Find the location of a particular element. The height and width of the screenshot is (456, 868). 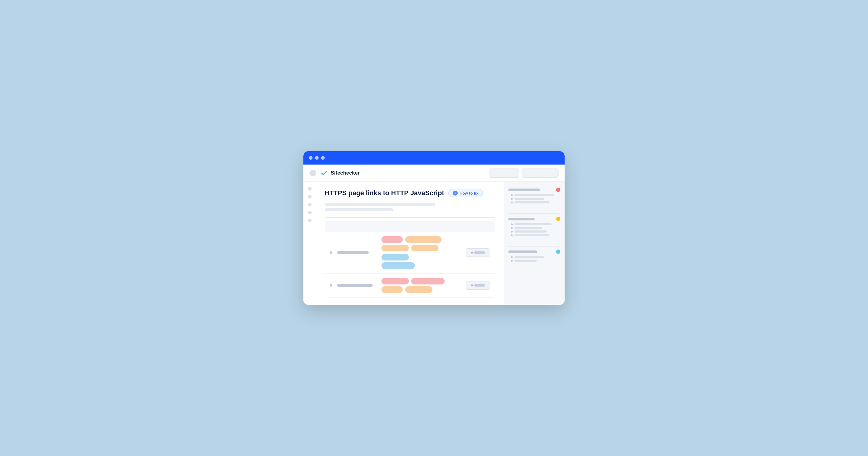

how-to-fix-icon: ? is located at coordinates (455, 193).